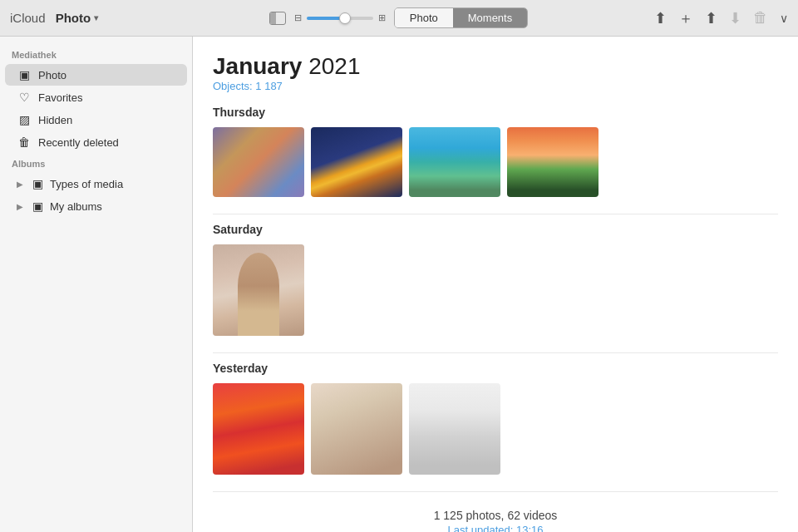 Image resolution: width=798 pixels, height=532 pixels. What do you see at coordinates (357, 429) in the screenshot?
I see `photo-image-sleep` at bounding box center [357, 429].